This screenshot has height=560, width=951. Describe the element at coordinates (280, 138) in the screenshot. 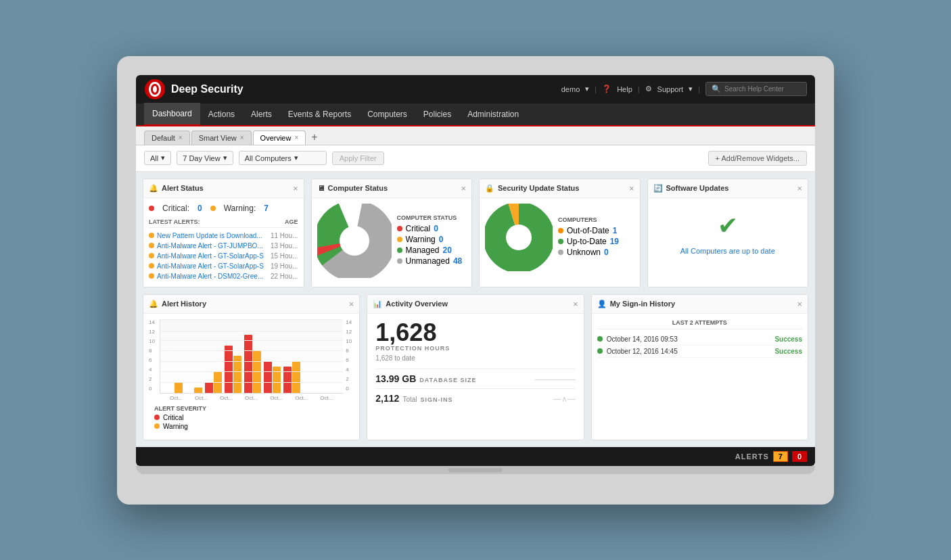

I see `tab-overview: Overview ×` at that location.